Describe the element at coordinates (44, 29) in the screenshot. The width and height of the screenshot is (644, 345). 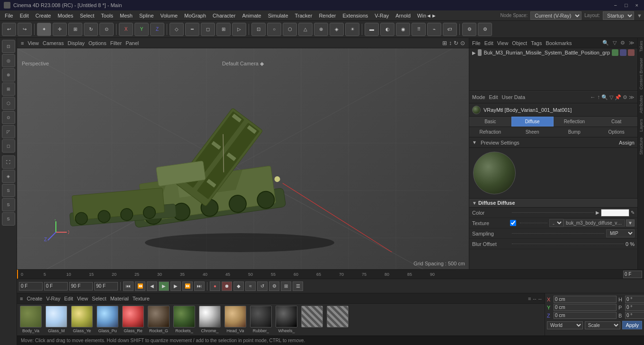
I see `select-btn: ✦` at that location.